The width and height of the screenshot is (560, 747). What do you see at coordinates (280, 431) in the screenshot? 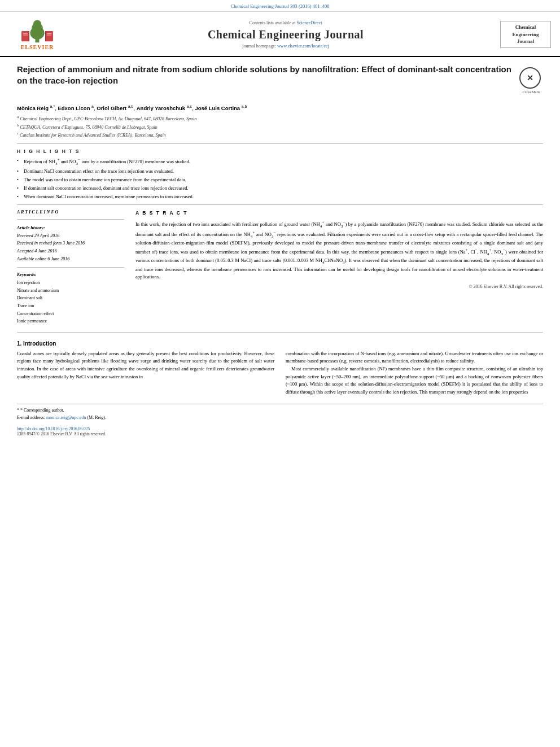
I see `doi-section: http://dx.doi.org/10.1016/j.cej.2016.06.…` at bounding box center [280, 431].